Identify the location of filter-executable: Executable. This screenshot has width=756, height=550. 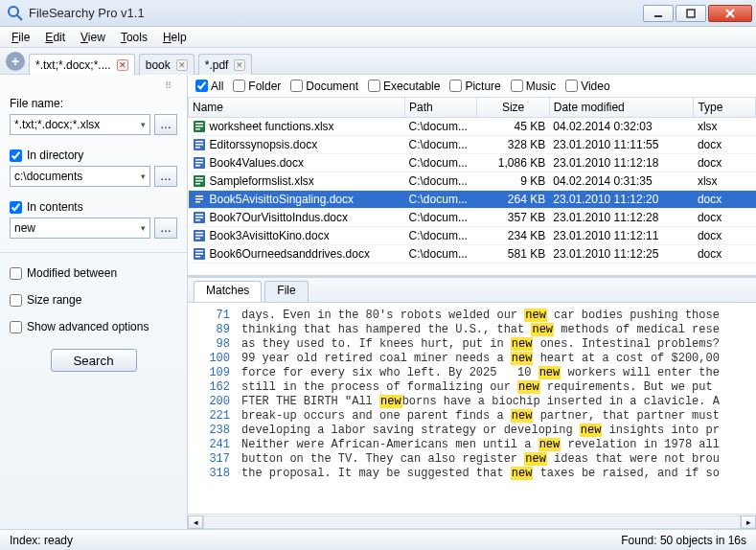
(404, 86).